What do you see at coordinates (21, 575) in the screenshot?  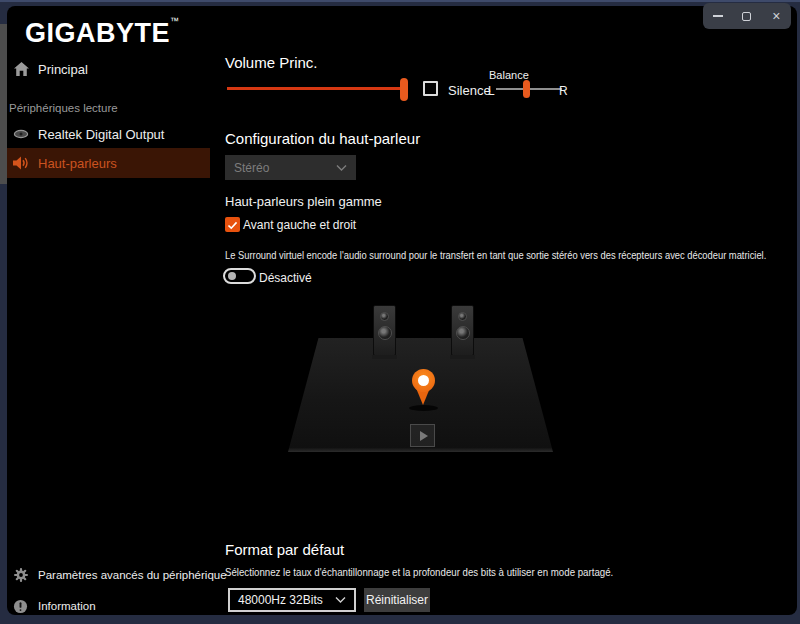 I see `gear-icon` at bounding box center [21, 575].